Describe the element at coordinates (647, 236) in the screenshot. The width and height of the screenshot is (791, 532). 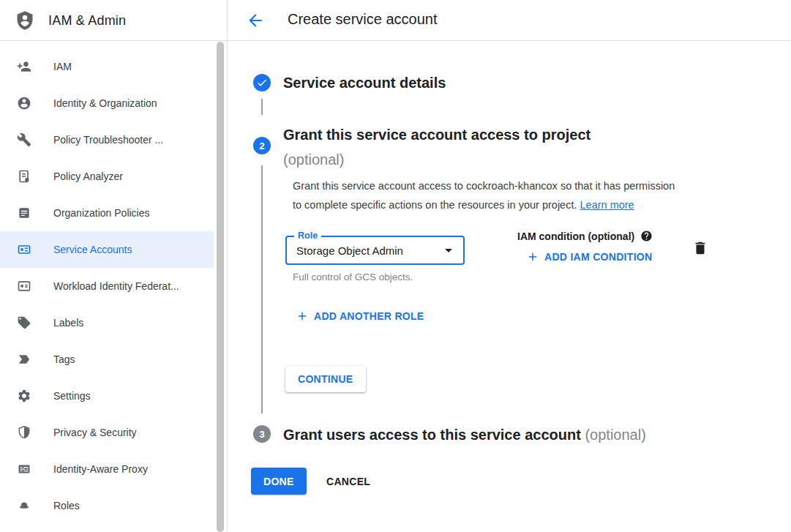
I see `help-icon` at that location.